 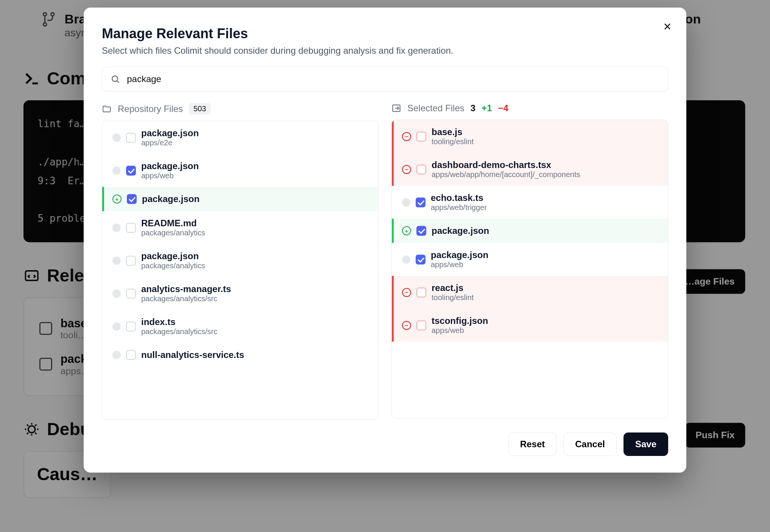 What do you see at coordinates (506, 165) in the screenshot?
I see `file-name: dashboard-demo-charts.tsx` at bounding box center [506, 165].